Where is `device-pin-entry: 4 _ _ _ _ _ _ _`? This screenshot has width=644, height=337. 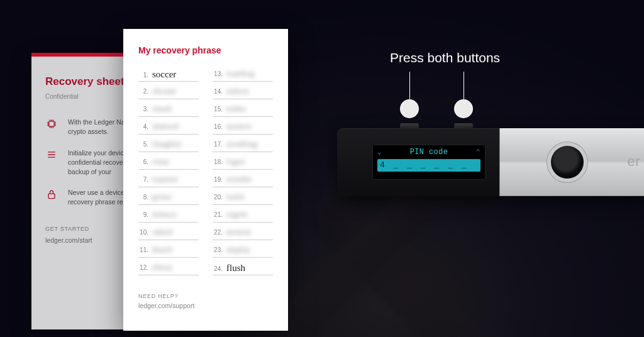 device-pin-entry: 4 _ _ _ _ _ _ _ is located at coordinates (429, 165).